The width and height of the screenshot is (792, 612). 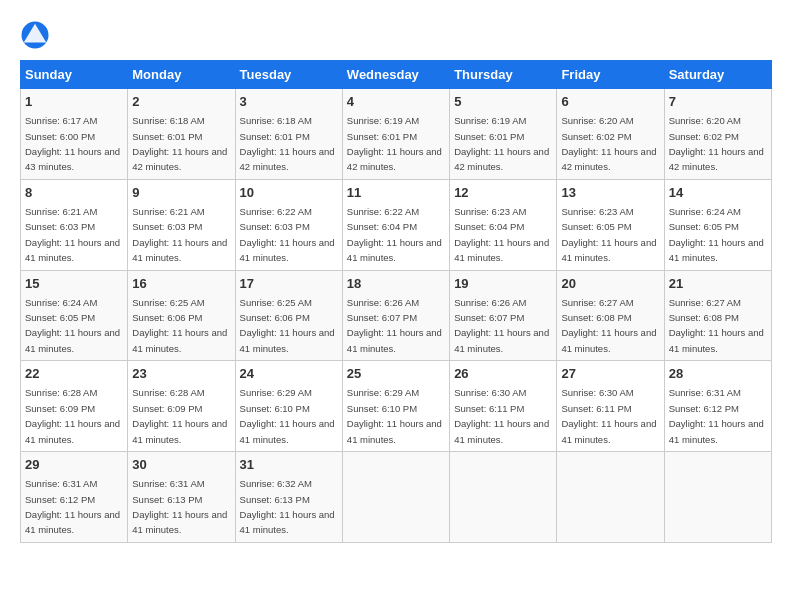 What do you see at coordinates (180, 506) in the screenshot?
I see `day-info: Sunrise: 6:31 AMSunset: 6:13 PMDaylight:…` at bounding box center [180, 506].